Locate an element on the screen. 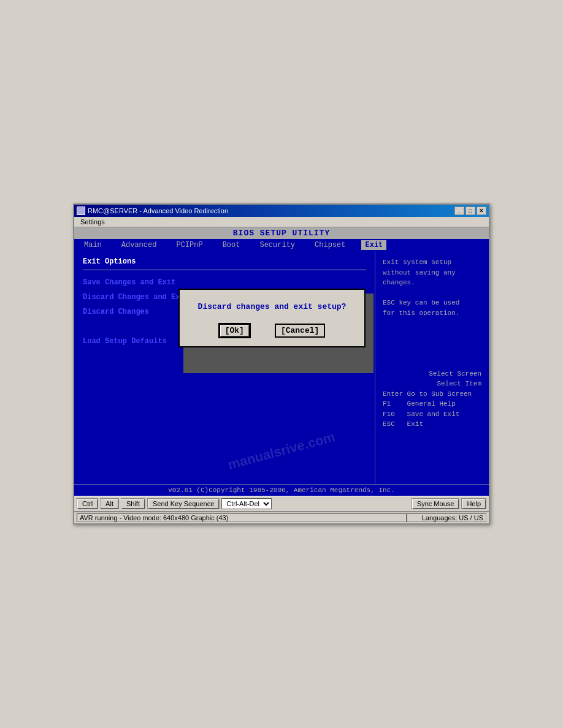  menu-save-changes: Save Changes and Exit is located at coordinates (224, 282).